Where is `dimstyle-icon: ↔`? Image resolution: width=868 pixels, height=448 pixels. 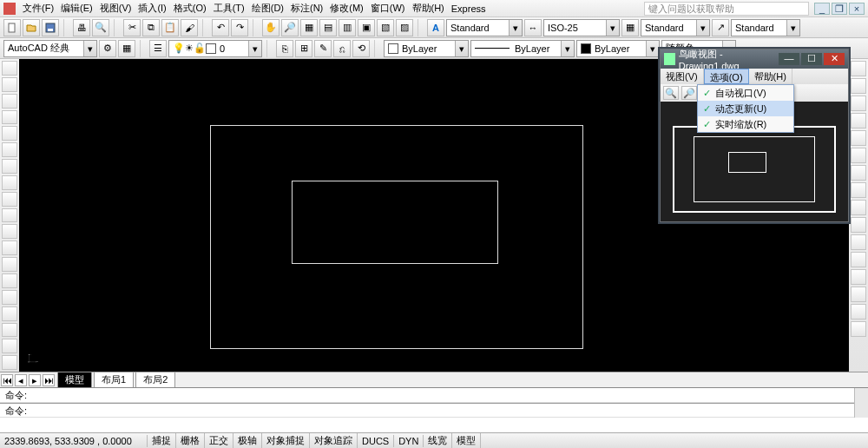 dimstyle-icon: ↔ is located at coordinates (533, 28).